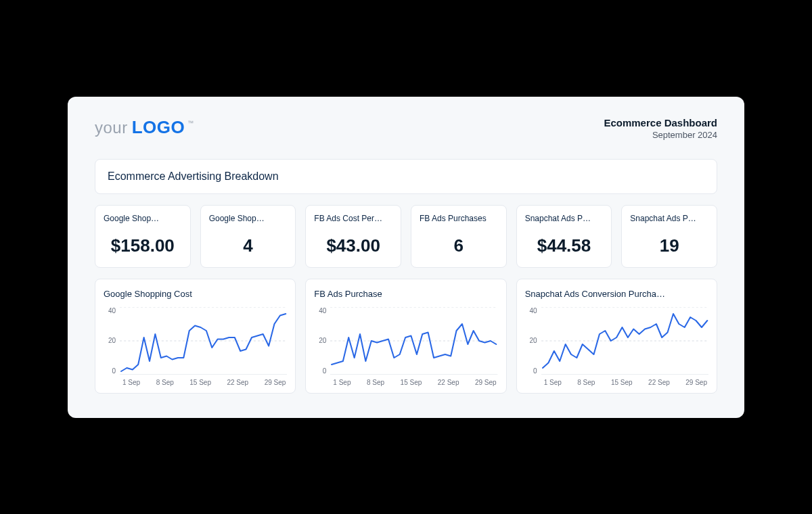 The image size is (812, 514). I want to click on header-right: Ecommerce Dashboard September 2024, so click(660, 128).